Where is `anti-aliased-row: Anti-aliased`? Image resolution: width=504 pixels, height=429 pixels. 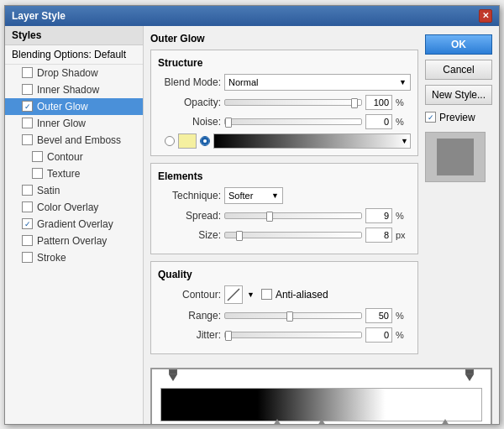
anti-aliased-row: Anti-aliased is located at coordinates (295, 295).